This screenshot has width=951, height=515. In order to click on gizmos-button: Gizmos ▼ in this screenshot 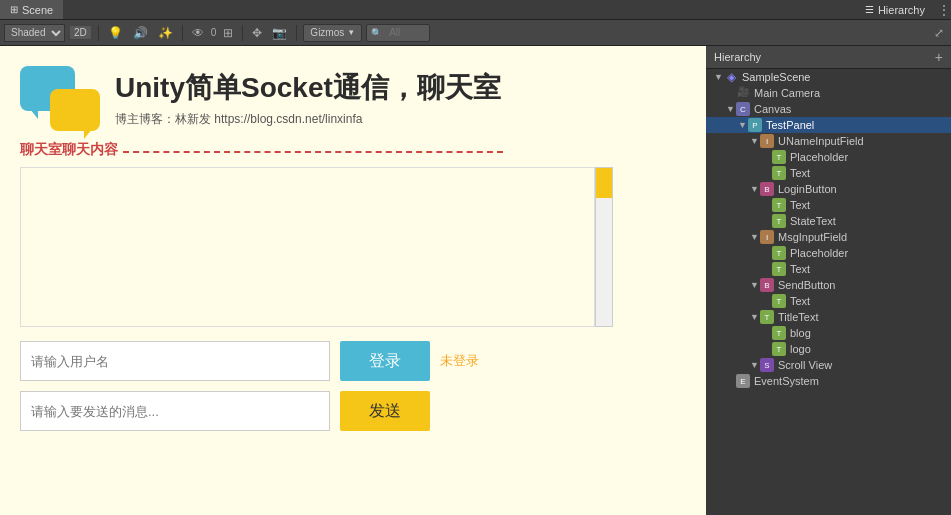, I will do `click(332, 33)`.